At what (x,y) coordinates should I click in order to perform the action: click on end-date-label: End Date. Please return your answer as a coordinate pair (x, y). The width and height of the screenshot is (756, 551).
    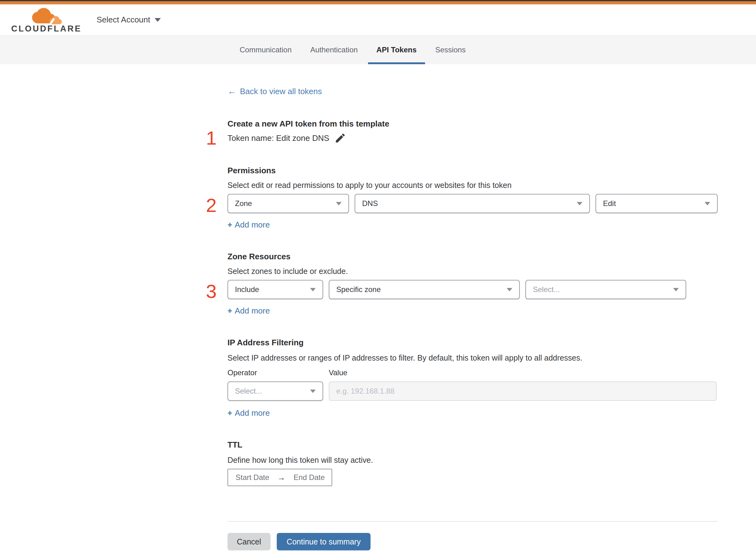
    Looking at the image, I should click on (309, 478).